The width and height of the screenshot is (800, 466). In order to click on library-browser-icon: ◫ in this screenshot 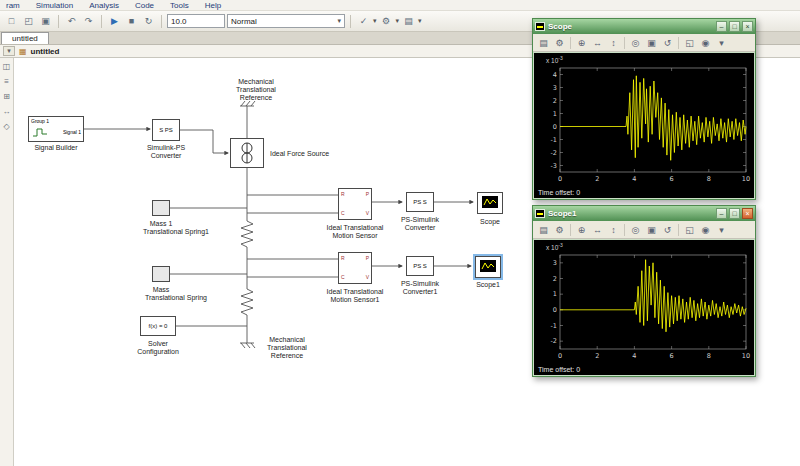, I will do `click(7, 66)`.